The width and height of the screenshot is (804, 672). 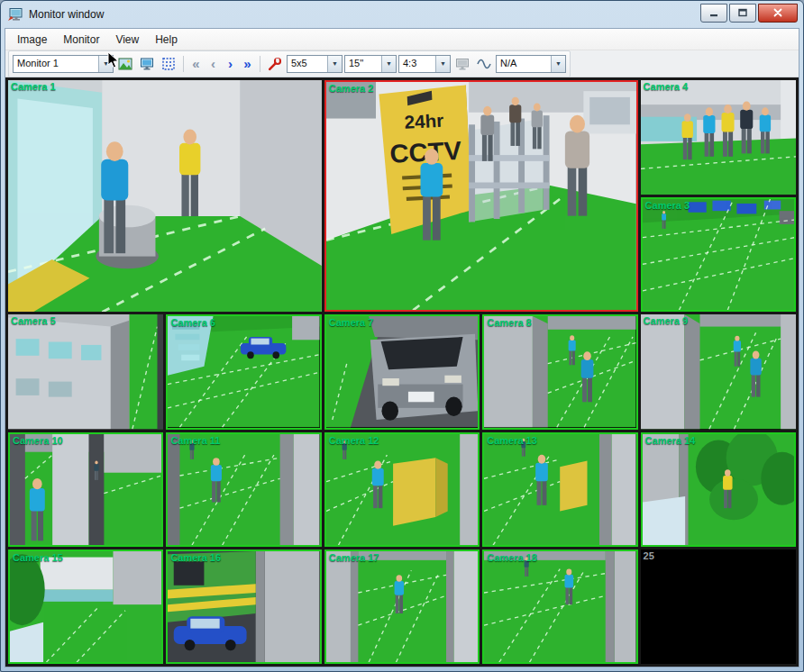 What do you see at coordinates (363, 64) in the screenshot?
I see `screen-size-value: 15''` at bounding box center [363, 64].